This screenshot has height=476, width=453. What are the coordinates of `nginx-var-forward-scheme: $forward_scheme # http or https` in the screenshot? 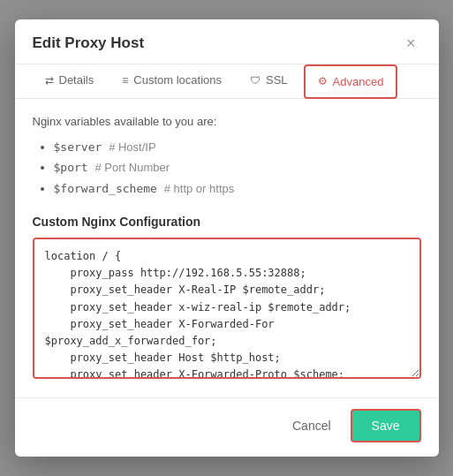 It's located at (238, 189).